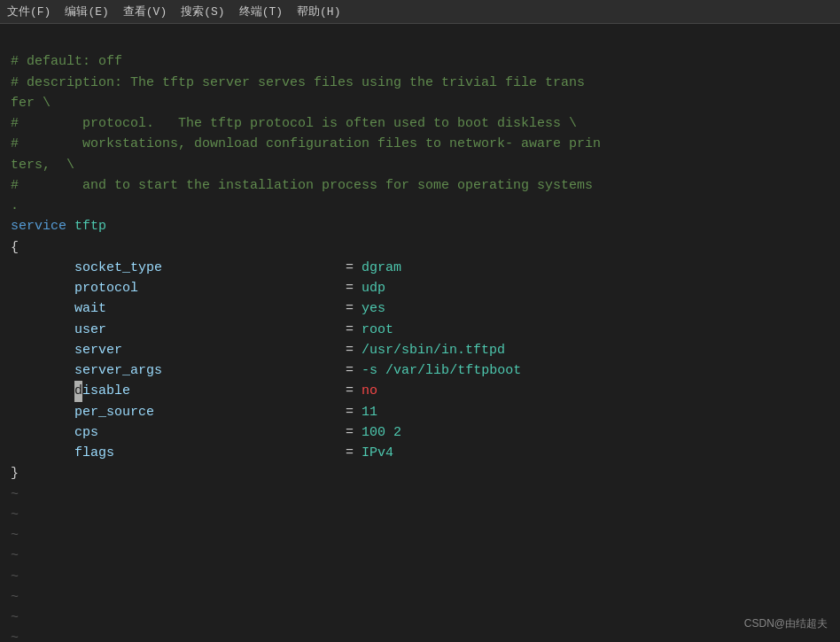 Image resolution: width=840 pixels, height=642 pixels. I want to click on watermark: CSDN@由结超夫, so click(786, 623).